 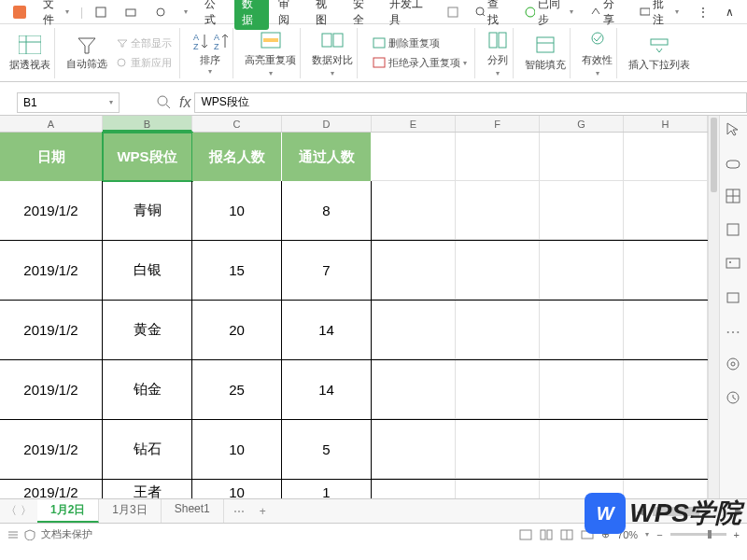 I want to click on fx-icon: fx, so click(x=185, y=103).